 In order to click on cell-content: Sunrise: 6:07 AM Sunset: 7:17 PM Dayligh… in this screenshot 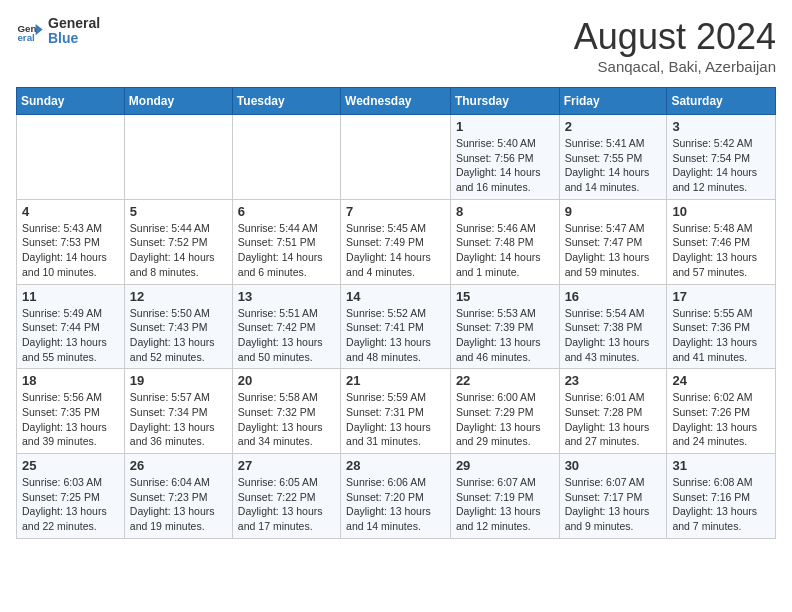, I will do `click(614, 504)`.